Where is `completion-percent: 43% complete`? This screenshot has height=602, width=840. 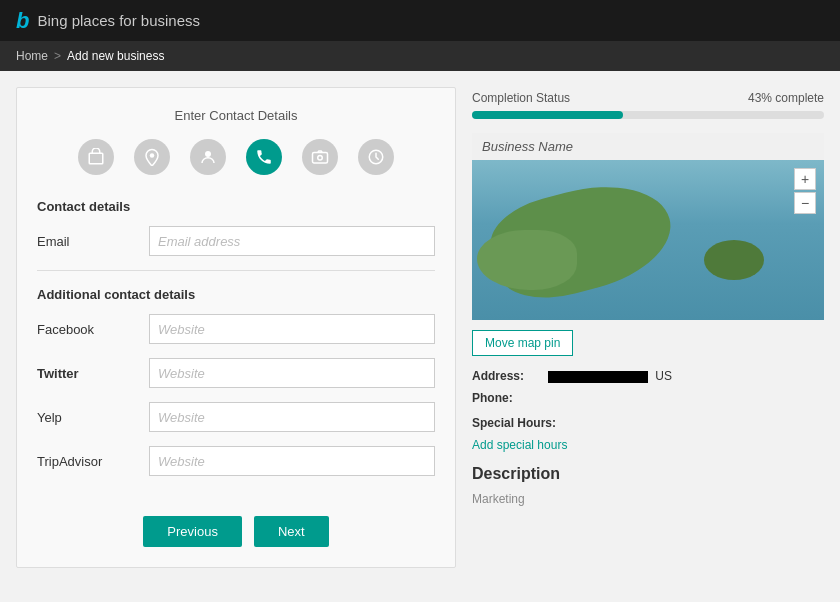
completion-percent: 43% complete is located at coordinates (786, 98).